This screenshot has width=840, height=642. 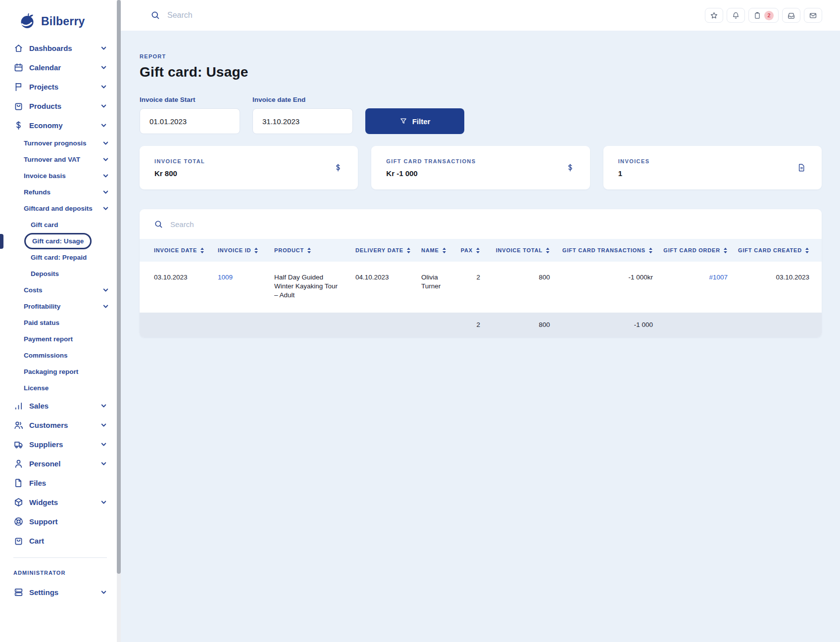 I want to click on filter-button: Filter, so click(x=415, y=121).